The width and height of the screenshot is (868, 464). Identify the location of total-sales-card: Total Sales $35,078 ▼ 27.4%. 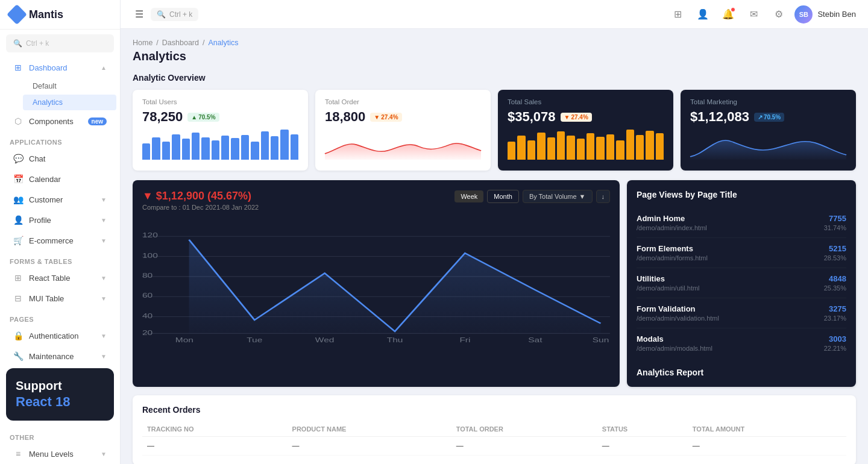
(586, 130).